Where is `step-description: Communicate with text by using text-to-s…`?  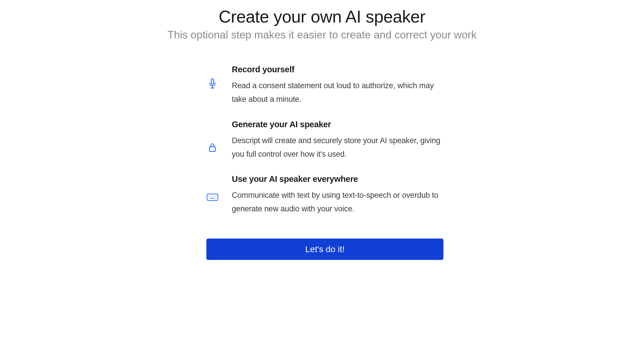 step-description: Communicate with text by using text-to-s… is located at coordinates (338, 202).